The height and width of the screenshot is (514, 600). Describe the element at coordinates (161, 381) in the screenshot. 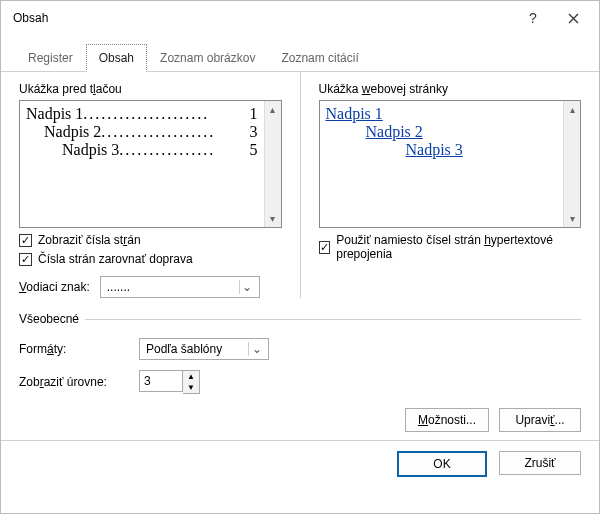

I see `levels-input` at that location.